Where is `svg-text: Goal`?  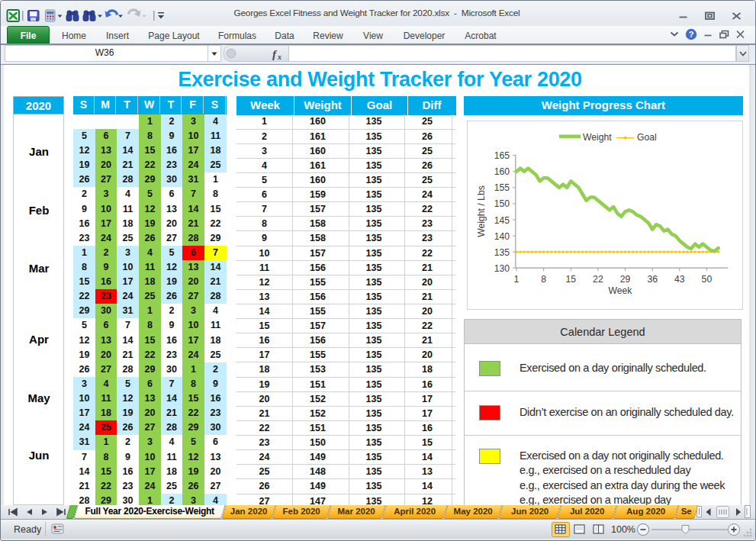
svg-text: Goal is located at coordinates (647, 137).